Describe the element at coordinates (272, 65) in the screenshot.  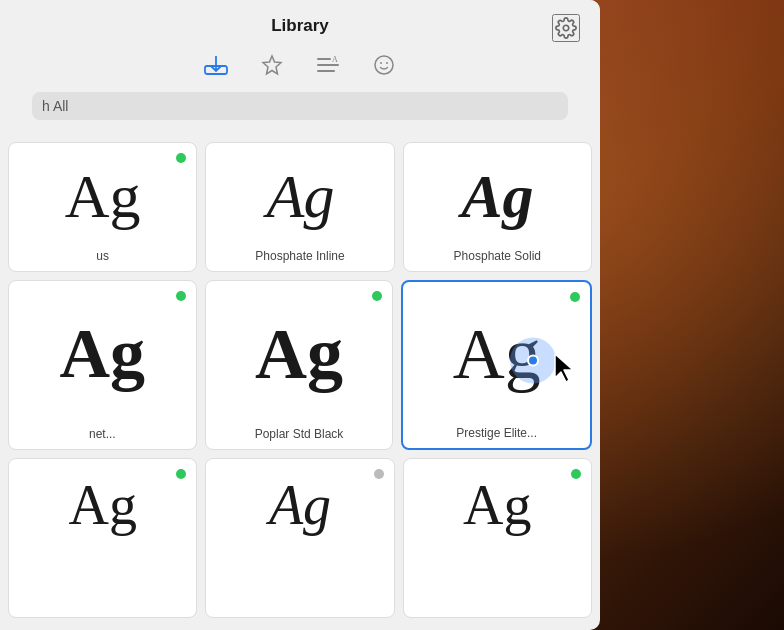
I see `star-icon` at that location.